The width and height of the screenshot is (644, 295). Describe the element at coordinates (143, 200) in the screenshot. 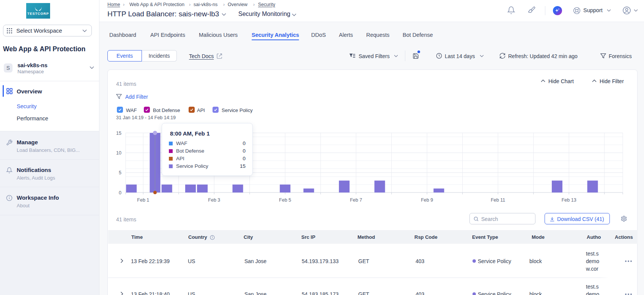

I see `svg-text: Feb 1` at that location.